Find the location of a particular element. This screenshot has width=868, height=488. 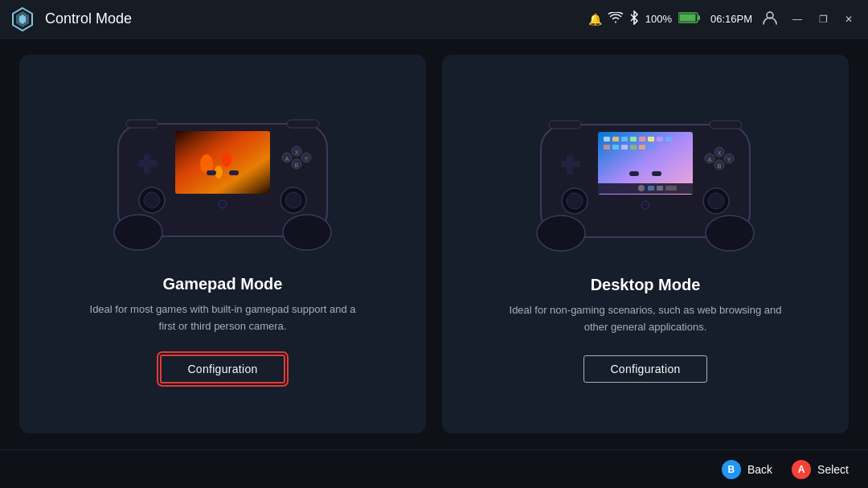

select-action: A Select is located at coordinates (820, 470).